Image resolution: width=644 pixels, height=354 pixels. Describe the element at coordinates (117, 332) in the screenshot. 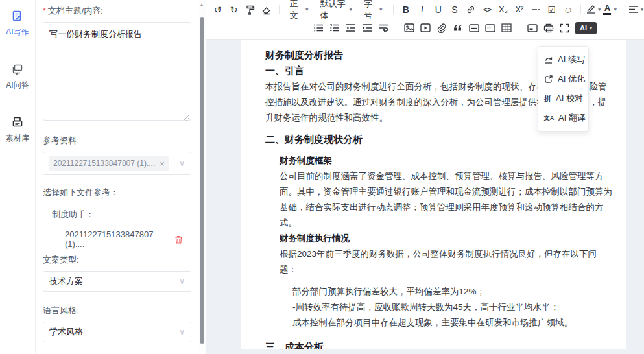

I see `style-select: 学术风格 ∨` at that location.